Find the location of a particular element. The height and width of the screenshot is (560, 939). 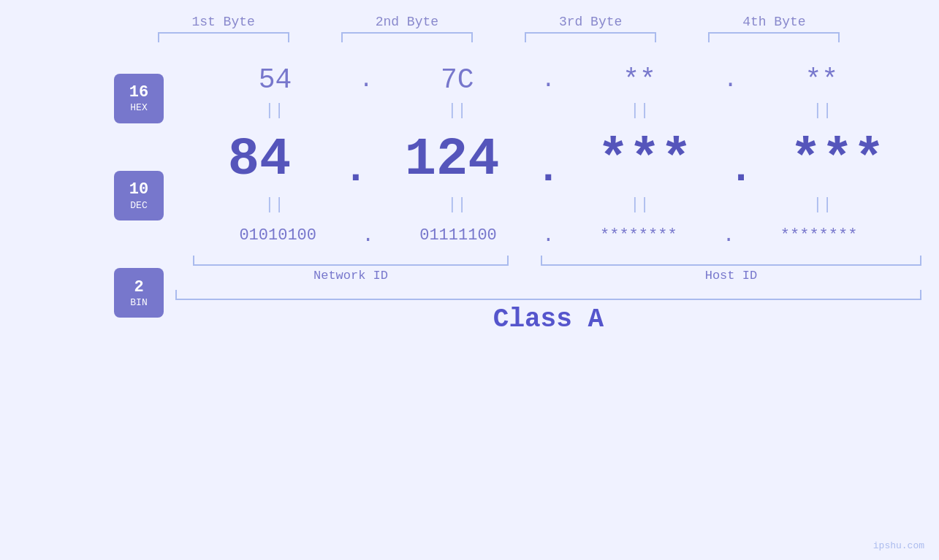

network-bracket is located at coordinates (351, 261).